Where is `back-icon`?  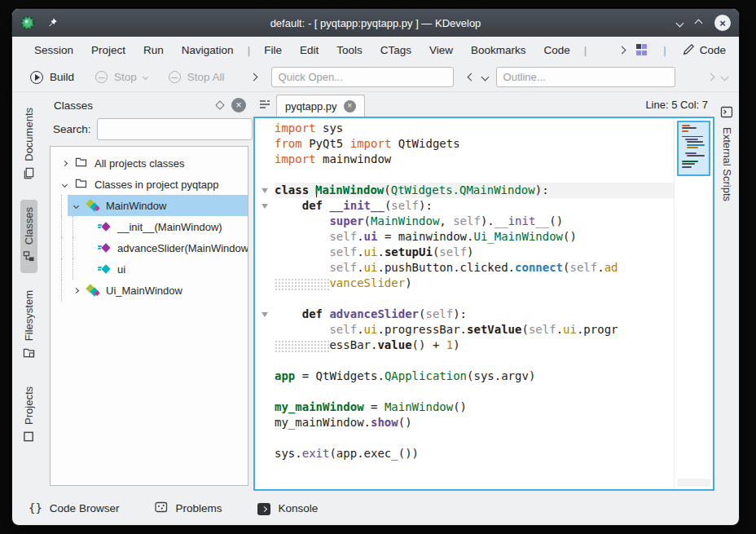
back-icon is located at coordinates (471, 77).